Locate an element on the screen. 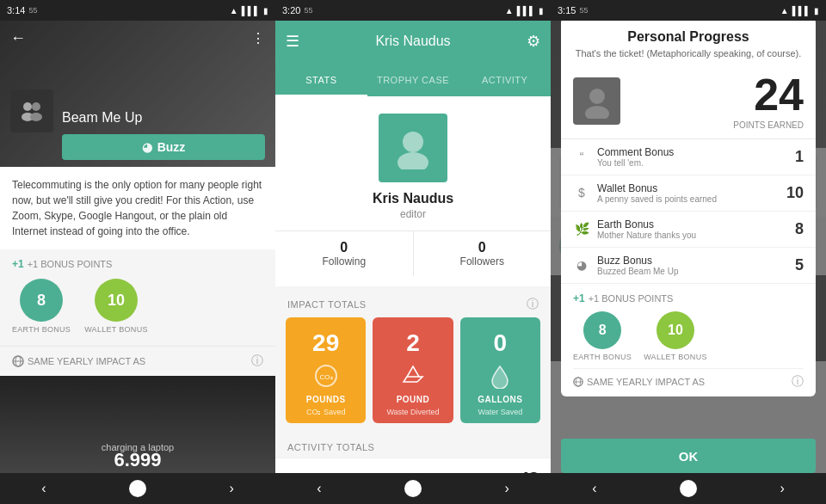 This screenshot has height=504, width=826. status-time-3: 3:15 is located at coordinates (566, 10).